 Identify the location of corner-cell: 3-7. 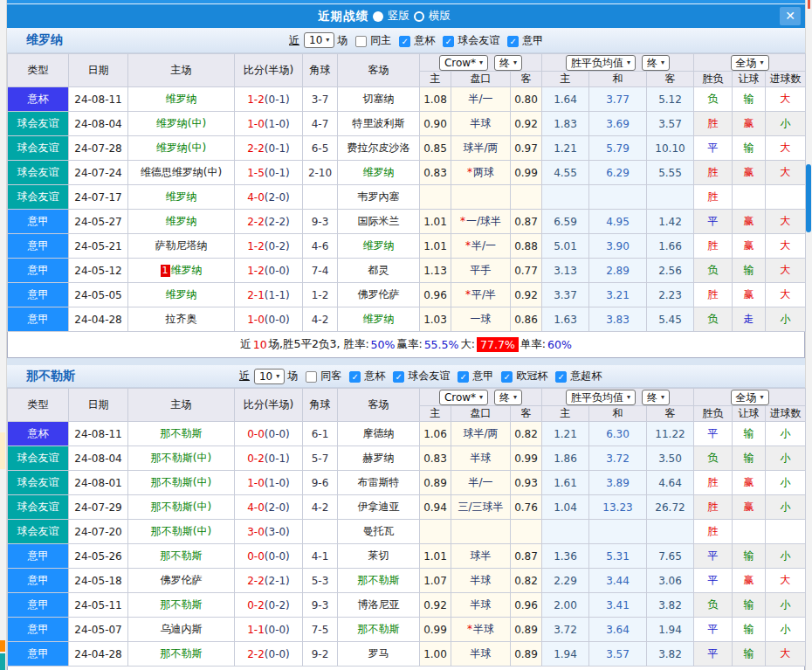
(320, 100).